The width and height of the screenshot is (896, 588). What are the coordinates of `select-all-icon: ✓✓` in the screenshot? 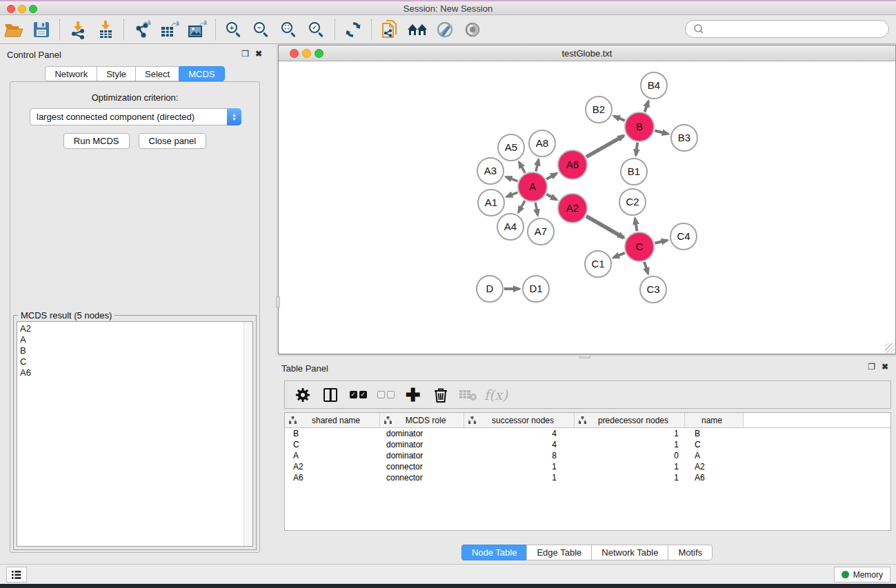 It's located at (358, 395).